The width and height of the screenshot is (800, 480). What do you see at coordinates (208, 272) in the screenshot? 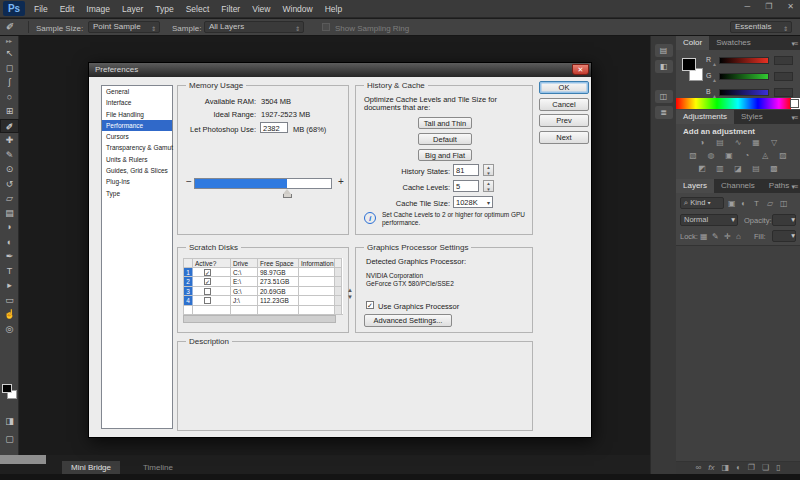
I see `active-checkbox: ✓` at bounding box center [208, 272].